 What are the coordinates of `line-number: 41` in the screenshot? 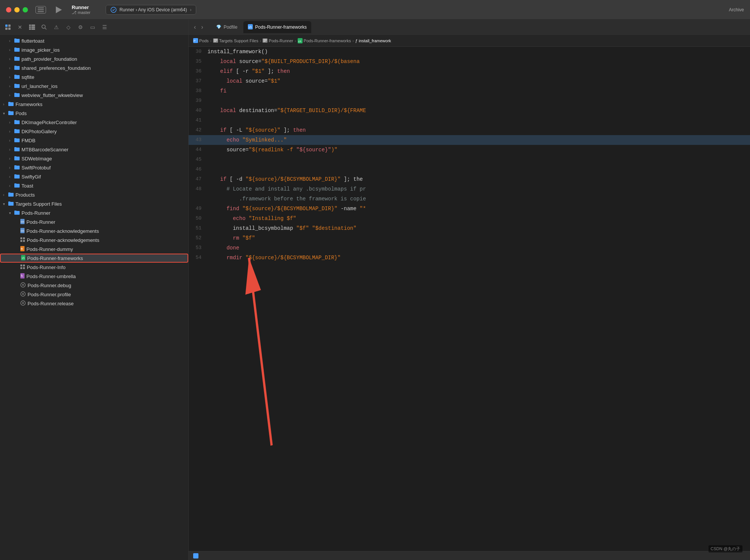 It's located at (198, 120).